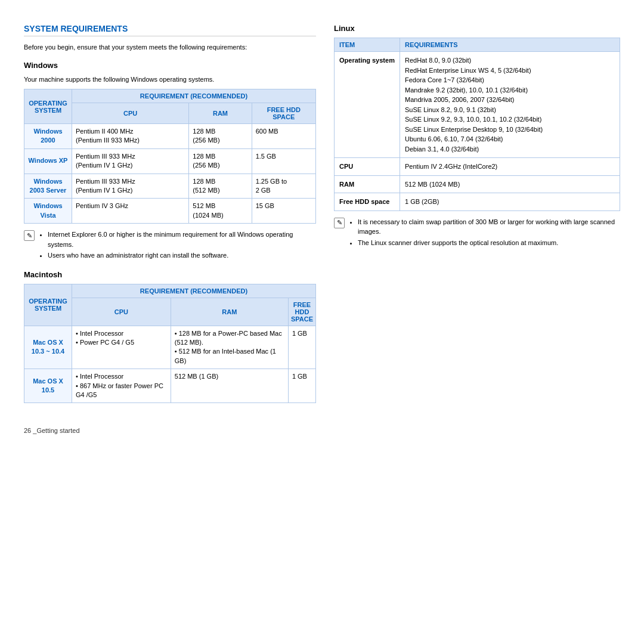  What do you see at coordinates (322, 431) in the screenshot?
I see `page-footer: 26 _Getting started` at bounding box center [322, 431].